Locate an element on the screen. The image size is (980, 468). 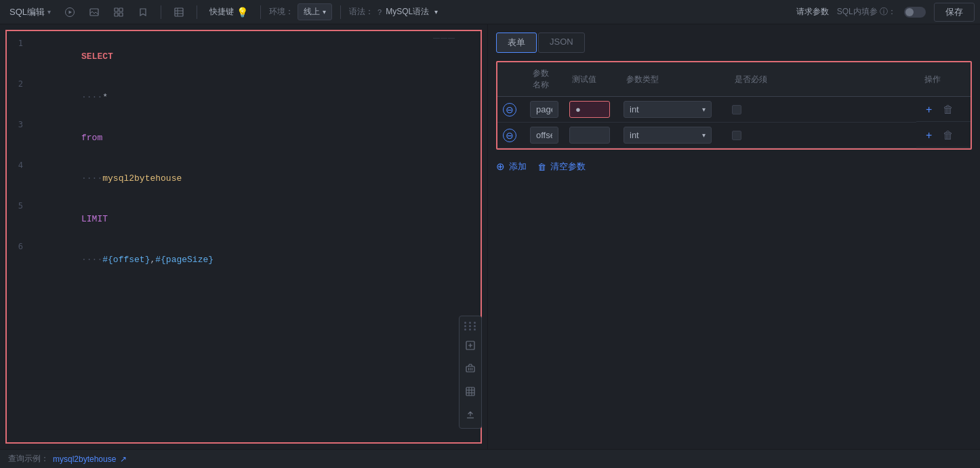
lang-info-icon: ? is located at coordinates (380, 12).